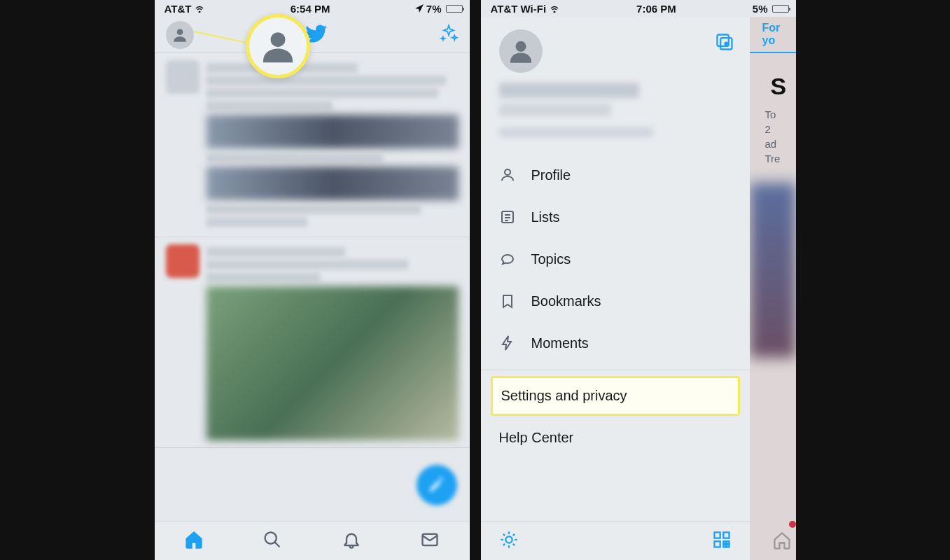 The image size is (950, 560). What do you see at coordinates (773, 35) in the screenshot?
I see `tab-for-you: For yo` at bounding box center [773, 35].